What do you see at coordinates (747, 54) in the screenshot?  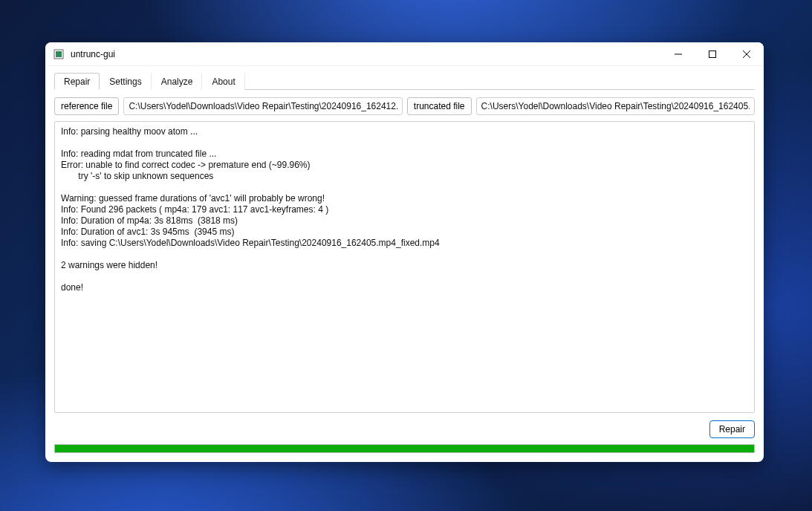 I see `close-button` at bounding box center [747, 54].